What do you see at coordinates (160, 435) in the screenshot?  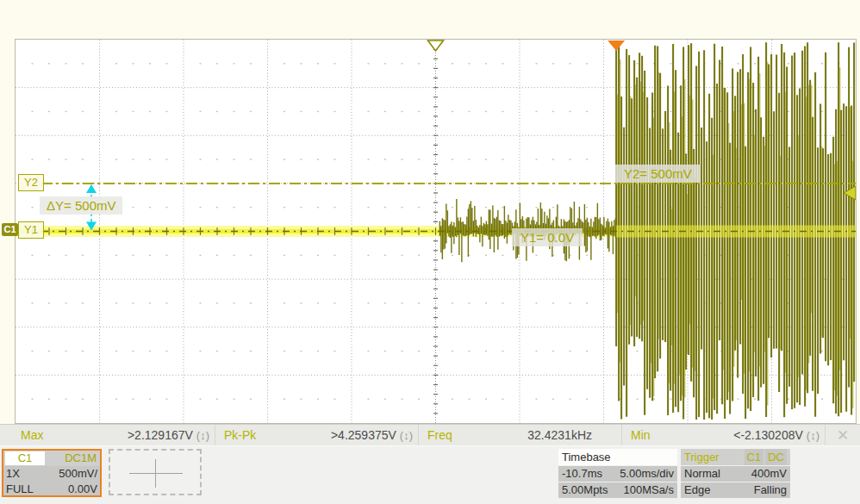 I see `measurement-value: >2.129167V` at bounding box center [160, 435].